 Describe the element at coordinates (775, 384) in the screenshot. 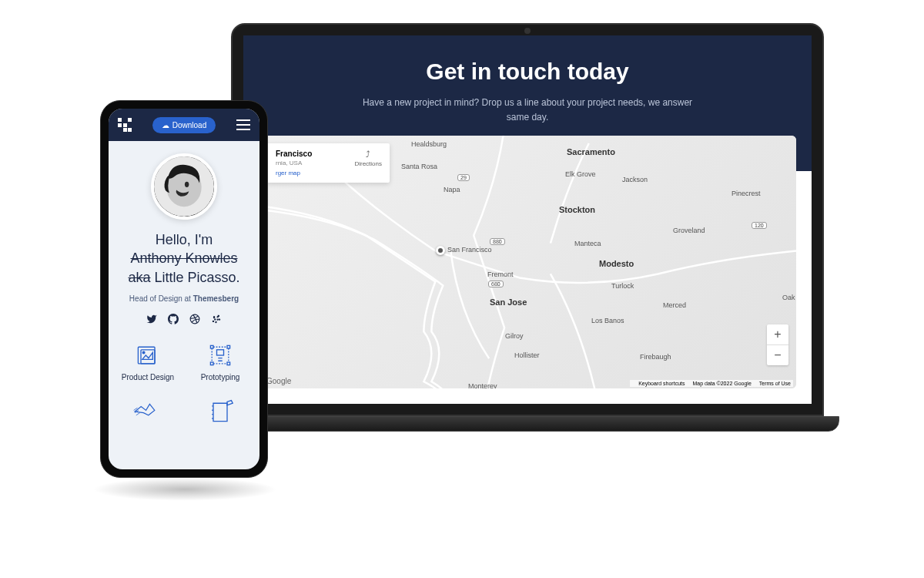

I see `map-terms-link: Terms of Use` at that location.